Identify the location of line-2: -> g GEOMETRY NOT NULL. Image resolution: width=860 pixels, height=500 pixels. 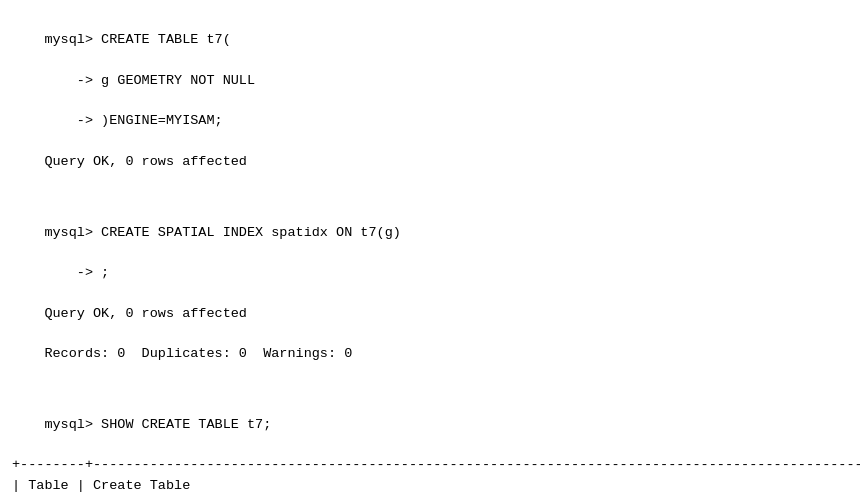
(150, 80).